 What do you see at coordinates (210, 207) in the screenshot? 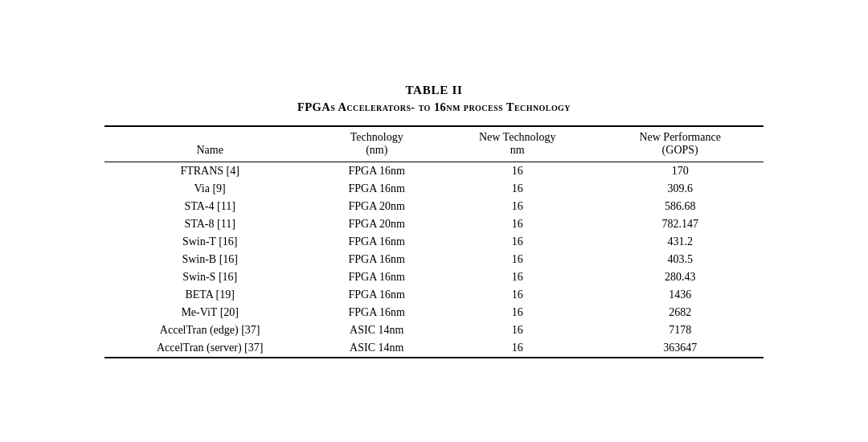
I see `cell-name: STA-4 [11]` at bounding box center [210, 207].